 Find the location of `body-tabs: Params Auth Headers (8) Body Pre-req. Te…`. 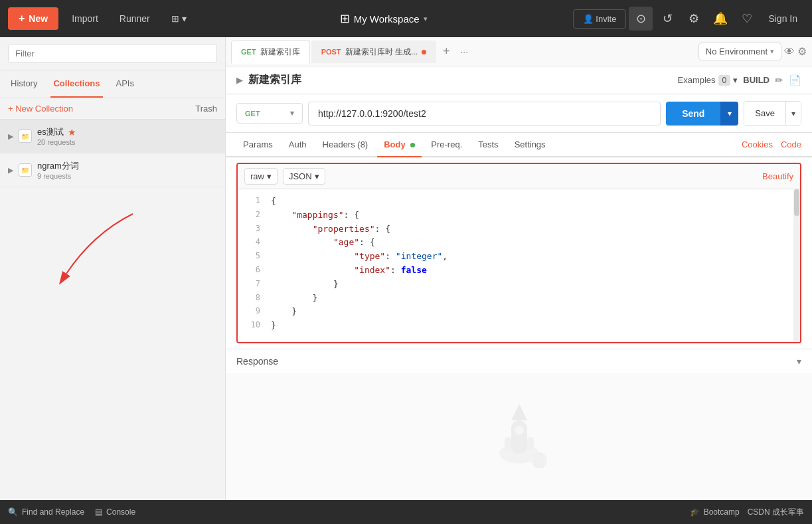

body-tabs: Params Auth Headers (8) Body Pre-req. Te… is located at coordinates (519, 145).